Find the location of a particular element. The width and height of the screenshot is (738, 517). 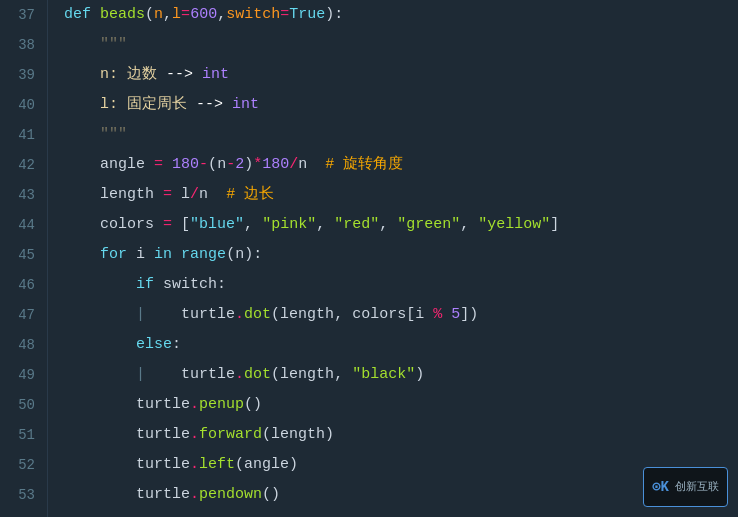

watermark-text: 创新互联 is located at coordinates (697, 487).